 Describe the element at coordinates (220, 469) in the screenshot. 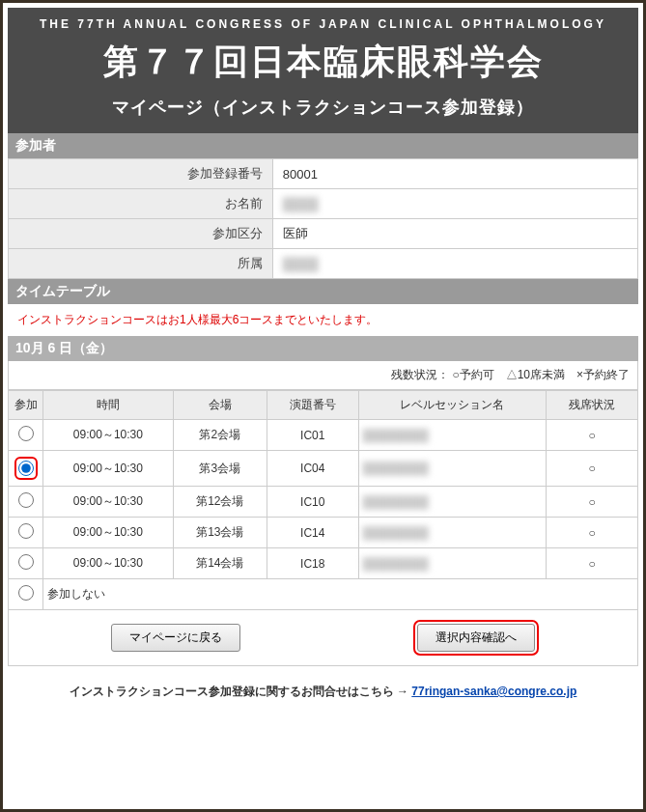

I see `room-cell: 第3会場` at that location.